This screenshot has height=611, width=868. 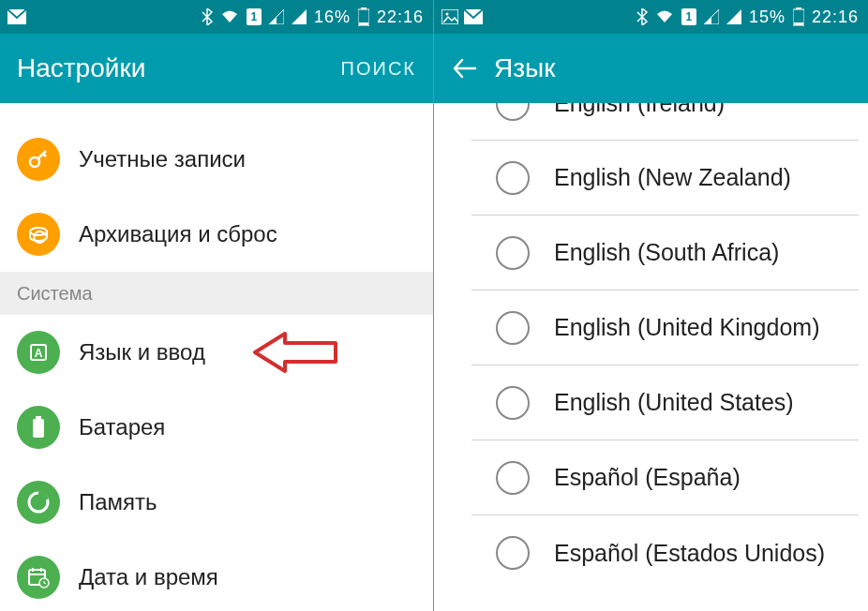 What do you see at coordinates (217, 293) in the screenshot?
I see `section-header-system: Система` at bounding box center [217, 293].